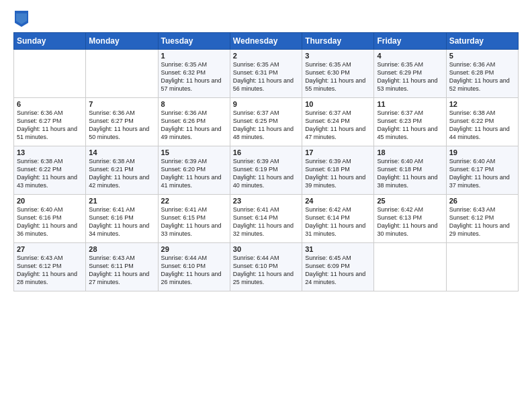  What do you see at coordinates (482, 104) in the screenshot?
I see `day-number: 12` at bounding box center [482, 104].